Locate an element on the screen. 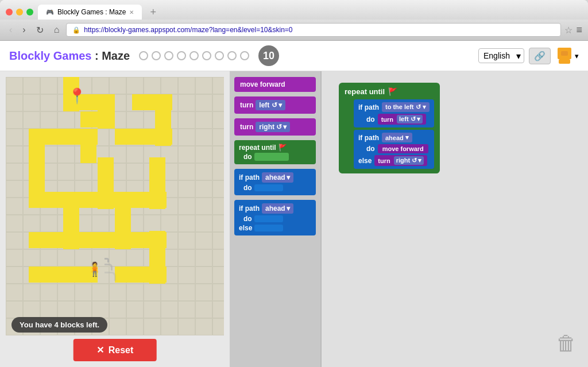 The image size is (588, 367). if-path-left-block: if path to the left ↺ ▾ do is located at coordinates (394, 114).